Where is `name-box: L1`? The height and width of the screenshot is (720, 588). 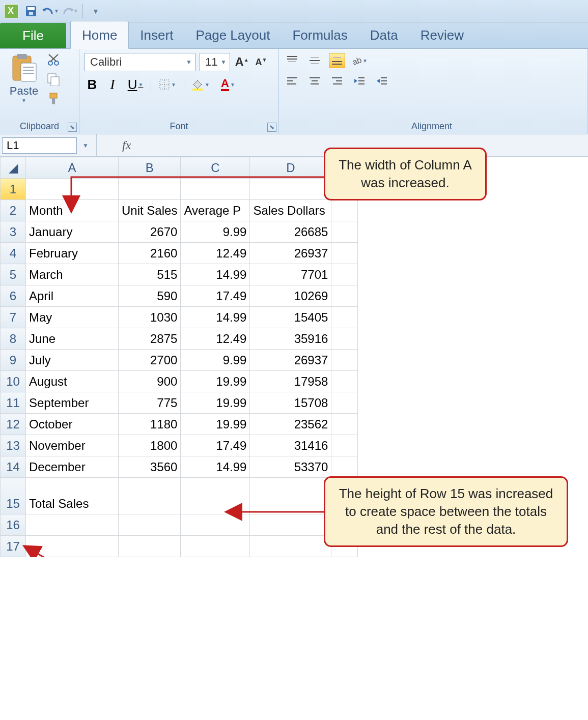 name-box: L1 is located at coordinates (40, 146).